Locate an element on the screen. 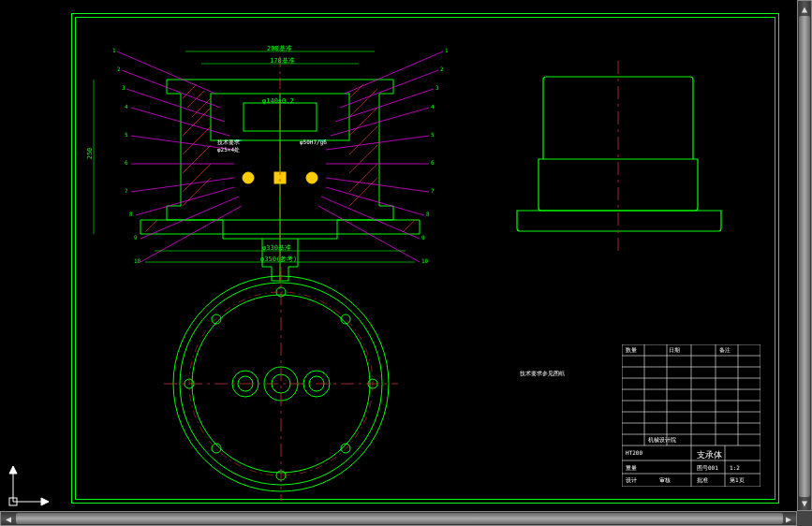 Image resolution: width=812 pixels, height=526 pixels. title-block: 支承体 HT200 1:2 图号001 重量 设计 审核 批准 第1页 数量 备… is located at coordinates (691, 416).